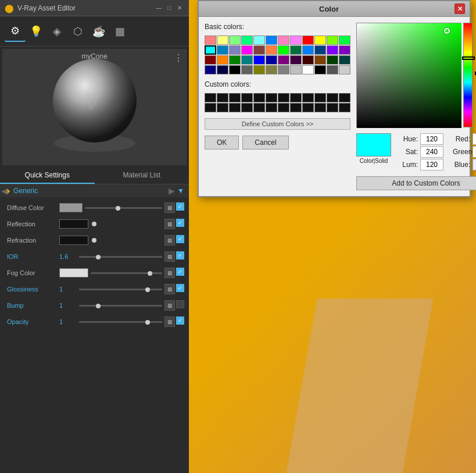  Describe the element at coordinates (474, 152) in the screenshot. I see `green-input` at that location.